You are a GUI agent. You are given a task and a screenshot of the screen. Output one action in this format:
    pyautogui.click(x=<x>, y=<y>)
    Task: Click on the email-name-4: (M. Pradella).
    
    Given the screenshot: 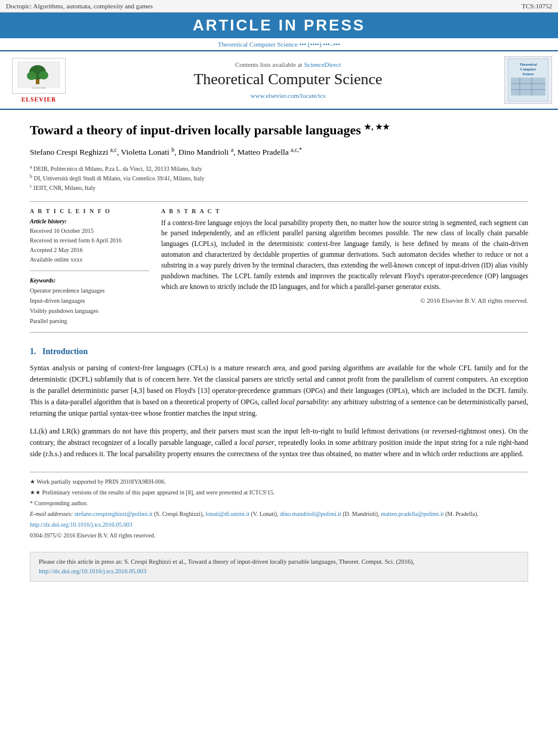 What is the action you would take?
    pyautogui.click(x=462, y=514)
    